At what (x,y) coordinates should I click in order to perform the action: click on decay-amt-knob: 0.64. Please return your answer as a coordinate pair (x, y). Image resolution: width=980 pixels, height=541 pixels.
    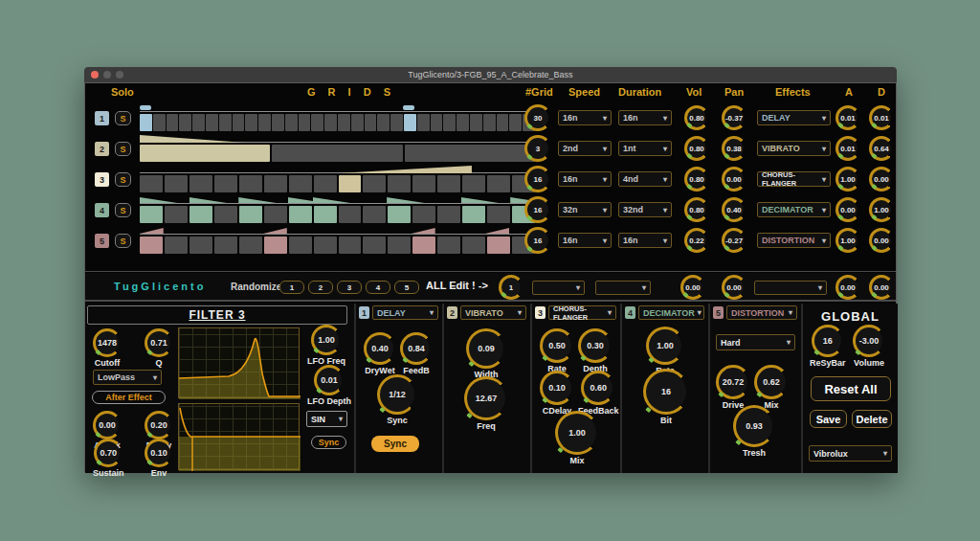
    Looking at the image, I should click on (881, 148).